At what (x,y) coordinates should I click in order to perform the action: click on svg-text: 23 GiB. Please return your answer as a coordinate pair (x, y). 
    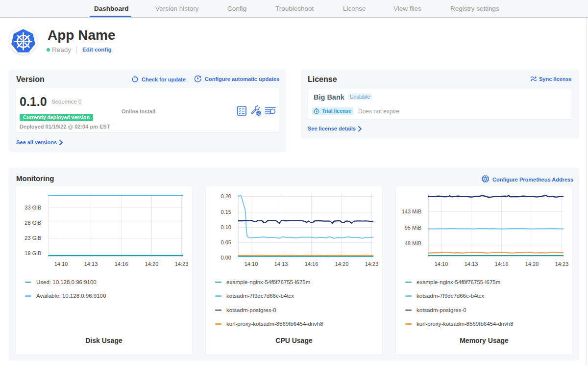
    Looking at the image, I should click on (33, 238).